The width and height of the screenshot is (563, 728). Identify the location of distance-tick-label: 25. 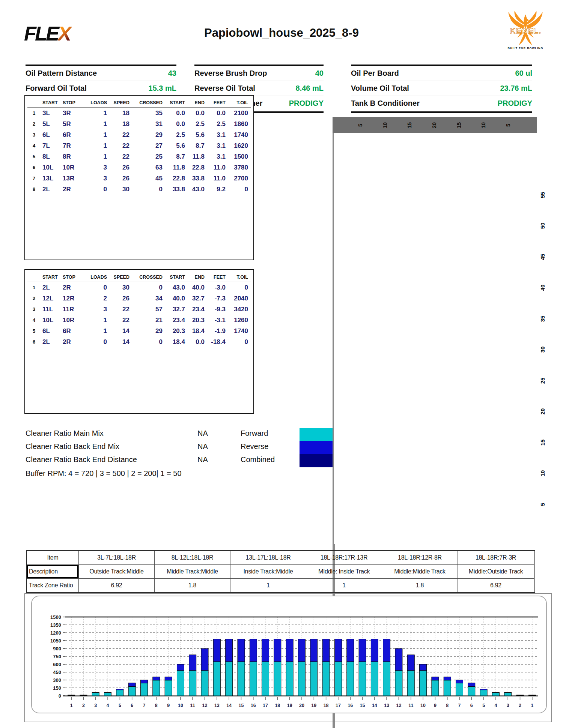
(542, 381).